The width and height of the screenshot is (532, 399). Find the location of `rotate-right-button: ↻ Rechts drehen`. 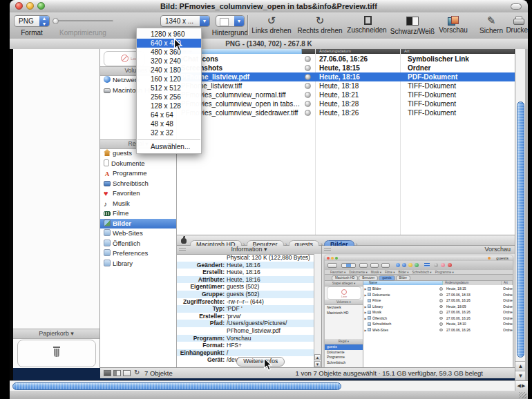

rotate-right-button: ↻ Rechts drehen is located at coordinates (320, 25).